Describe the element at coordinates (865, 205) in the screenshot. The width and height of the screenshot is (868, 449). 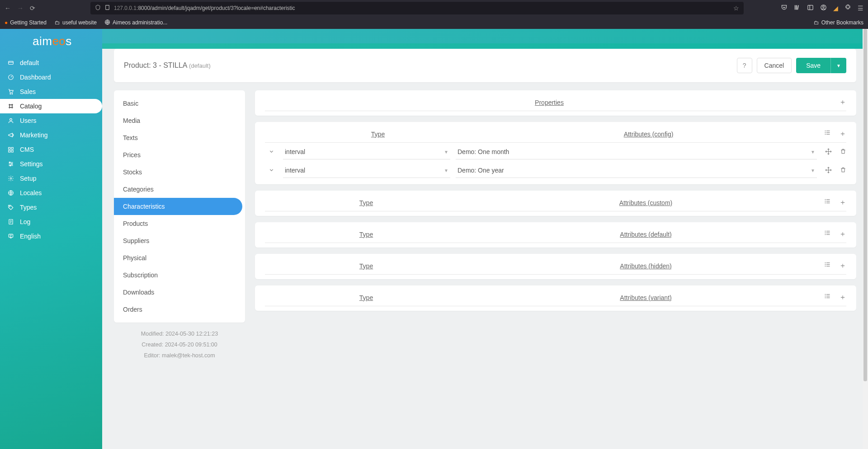
I see `scrollbar-thumb` at that location.